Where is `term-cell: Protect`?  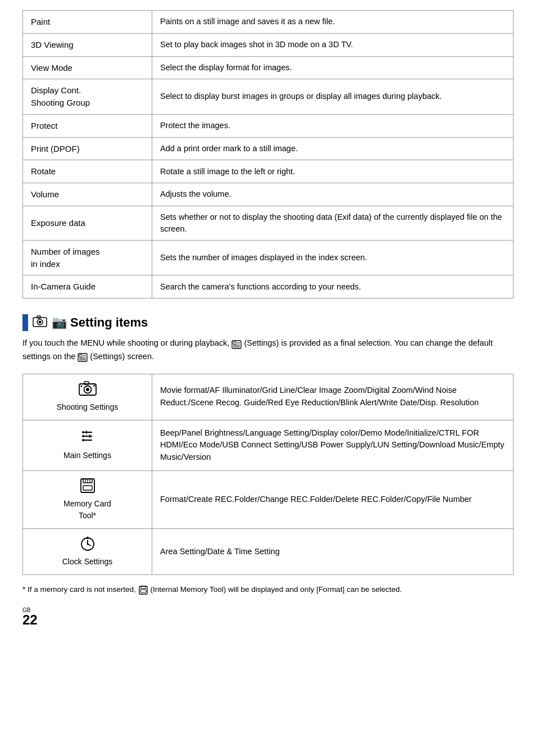 term-cell: Protect is located at coordinates (88, 126).